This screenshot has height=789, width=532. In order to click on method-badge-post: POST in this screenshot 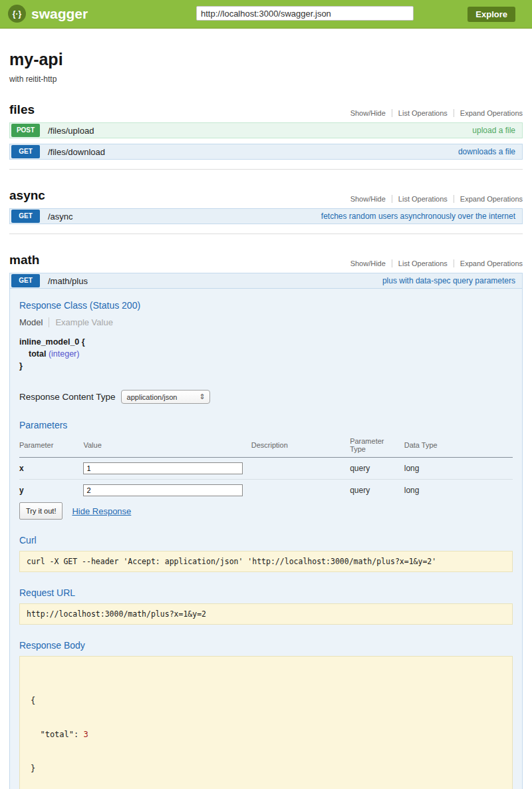, I will do `click(25, 130)`.